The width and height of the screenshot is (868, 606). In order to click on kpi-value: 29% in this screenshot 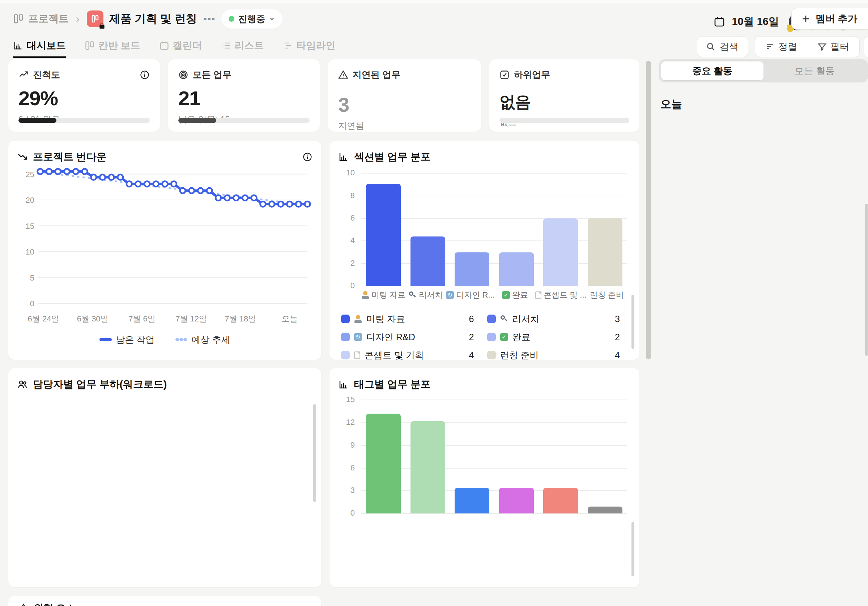, I will do `click(84, 98)`.